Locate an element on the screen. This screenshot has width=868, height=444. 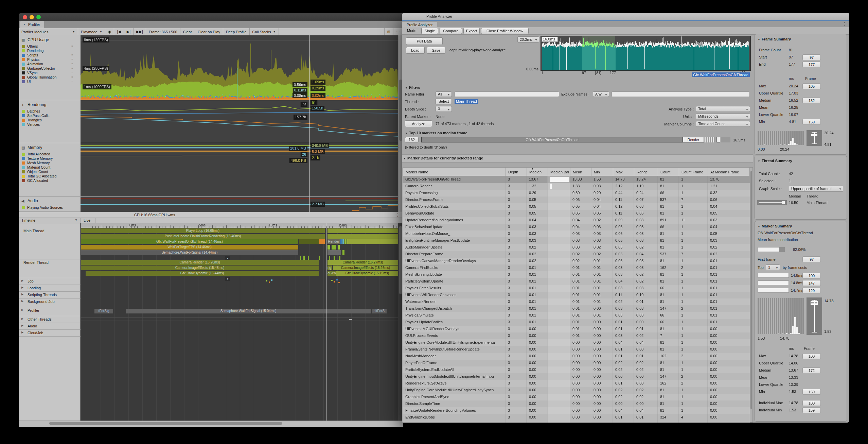
thread-value-chip: Main Thread is located at coordinates (466, 101).